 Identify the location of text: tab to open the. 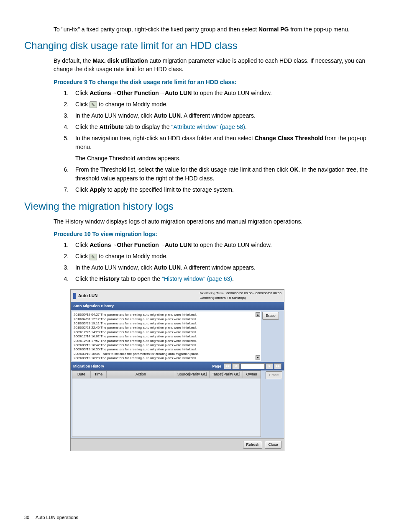
(141, 279).